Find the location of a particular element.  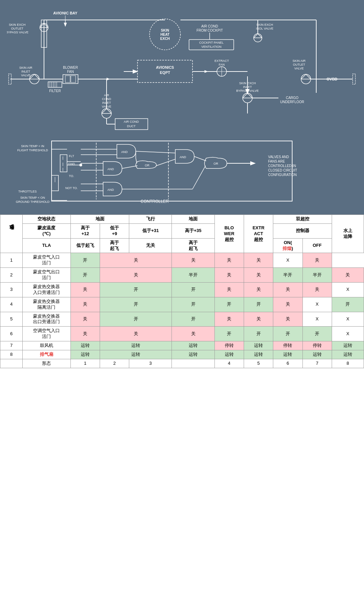

svg-text: EXCH is located at coordinates (165, 39).